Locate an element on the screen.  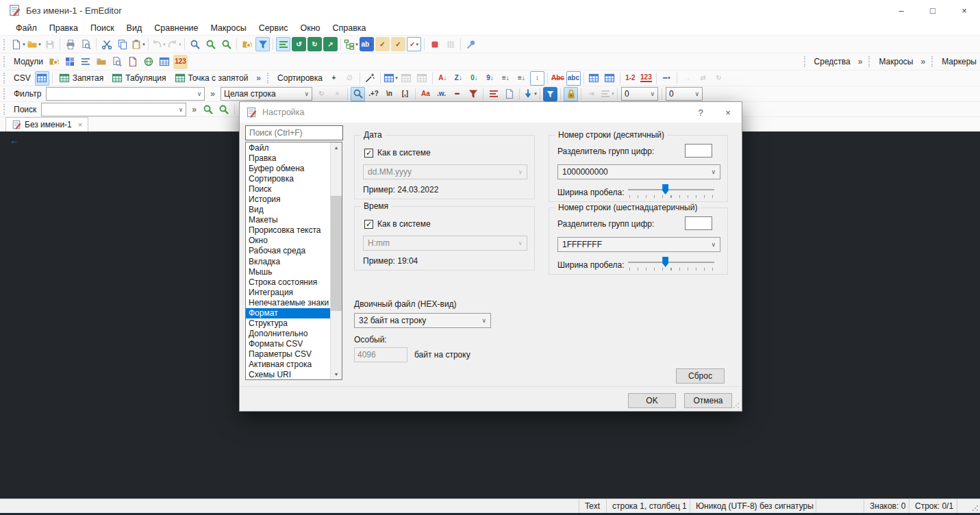
print-icon is located at coordinates (70, 44).